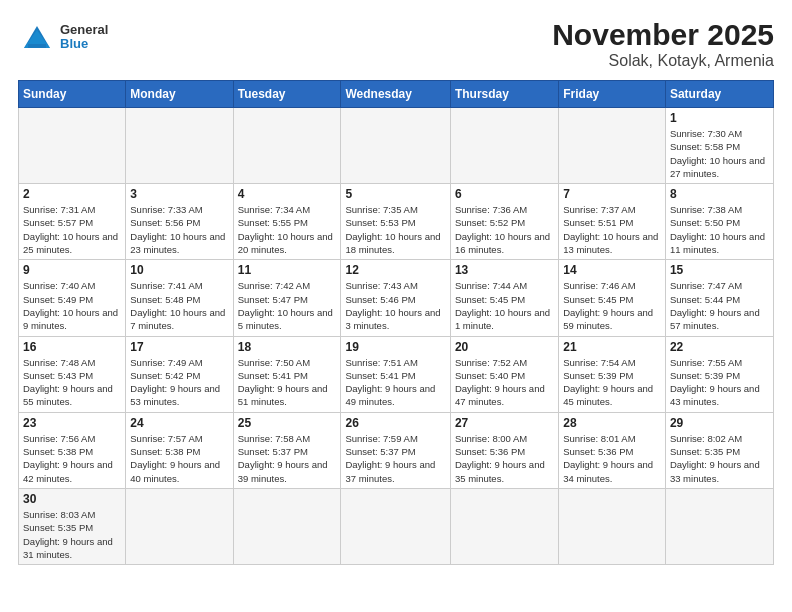  What do you see at coordinates (180, 450) in the screenshot?
I see `day-24: 24 Sunrise: 7:57 AMSunset: 5:38 PMDaylig…` at bounding box center [180, 450].